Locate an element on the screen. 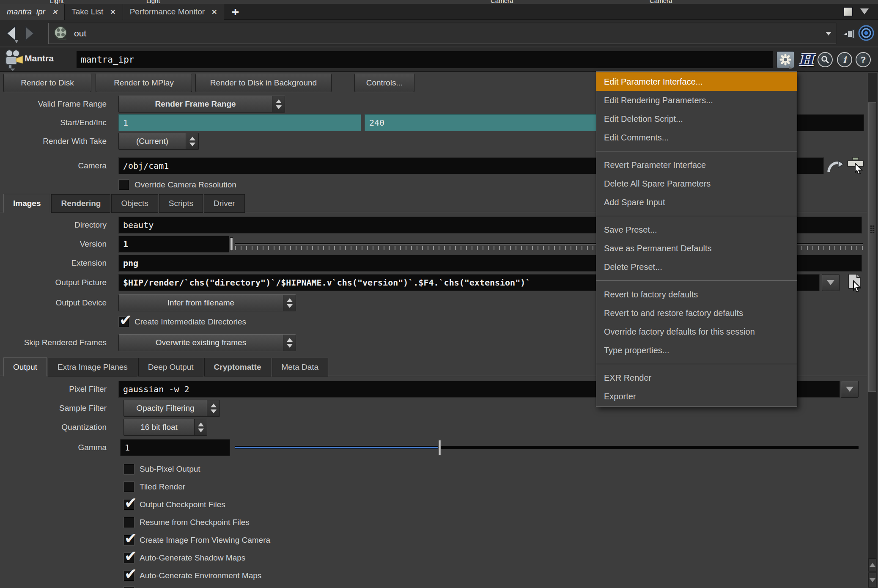 The width and height of the screenshot is (878, 588). search-button is located at coordinates (825, 60).